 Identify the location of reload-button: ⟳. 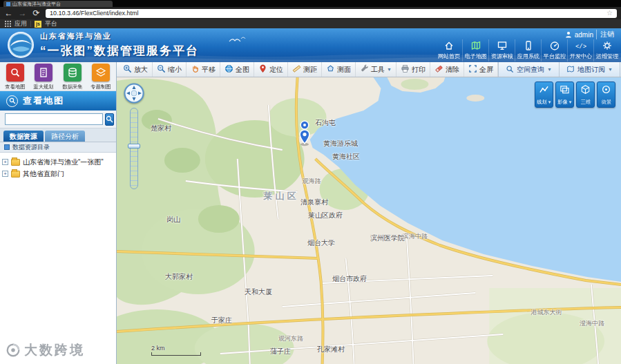
(36, 13).